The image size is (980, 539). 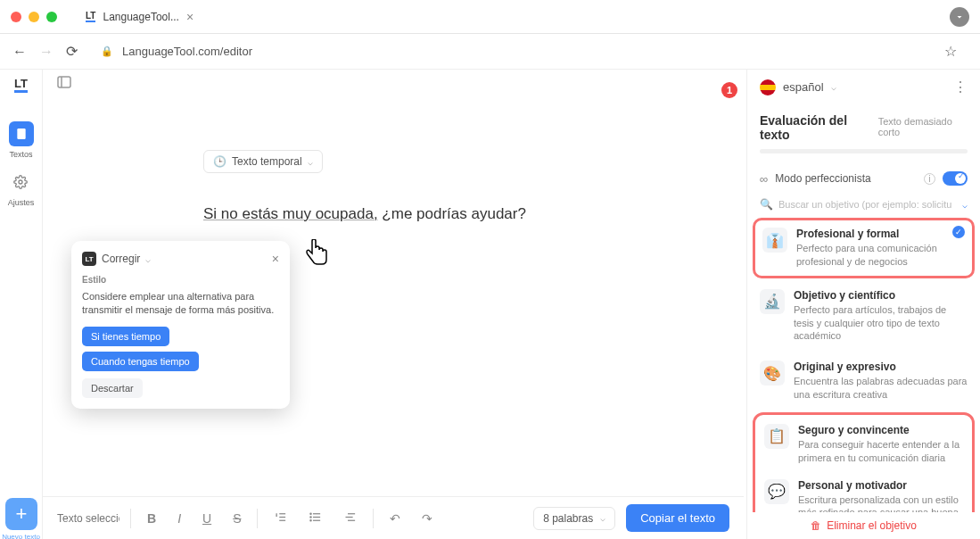 What do you see at coordinates (139, 17) in the screenshot?
I see `browser-tab: LT LanguageTool... ×` at bounding box center [139, 17].